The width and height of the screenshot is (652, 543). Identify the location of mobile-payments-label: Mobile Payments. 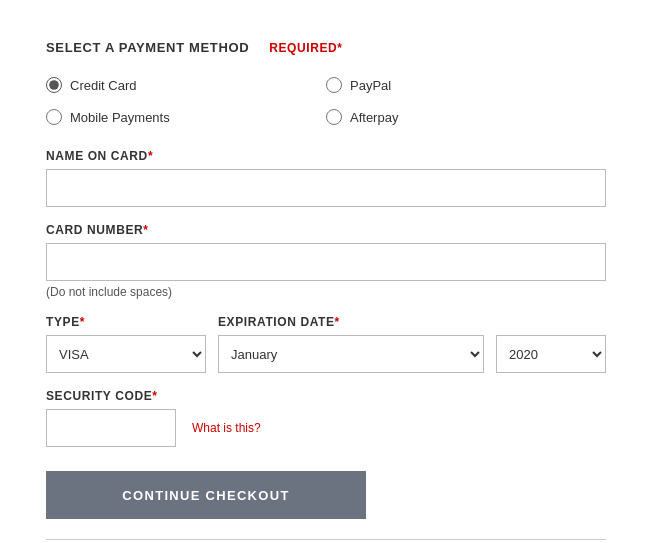
(120, 118).